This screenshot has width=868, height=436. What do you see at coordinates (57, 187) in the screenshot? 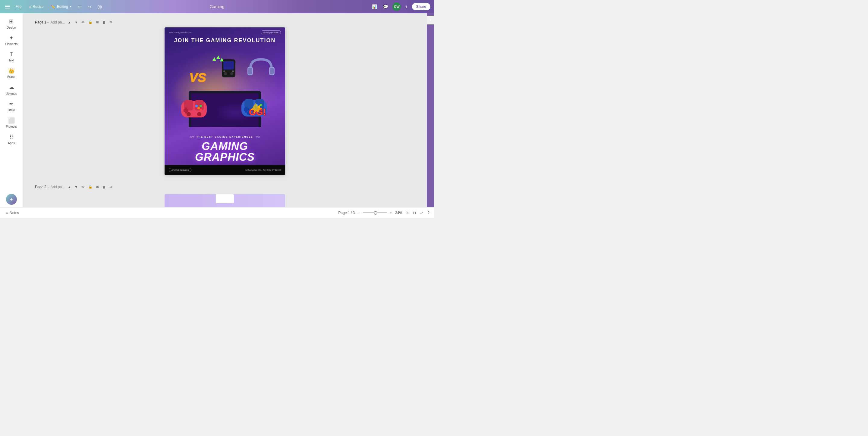
I see `page2-add-button: Add pa...` at bounding box center [57, 187].